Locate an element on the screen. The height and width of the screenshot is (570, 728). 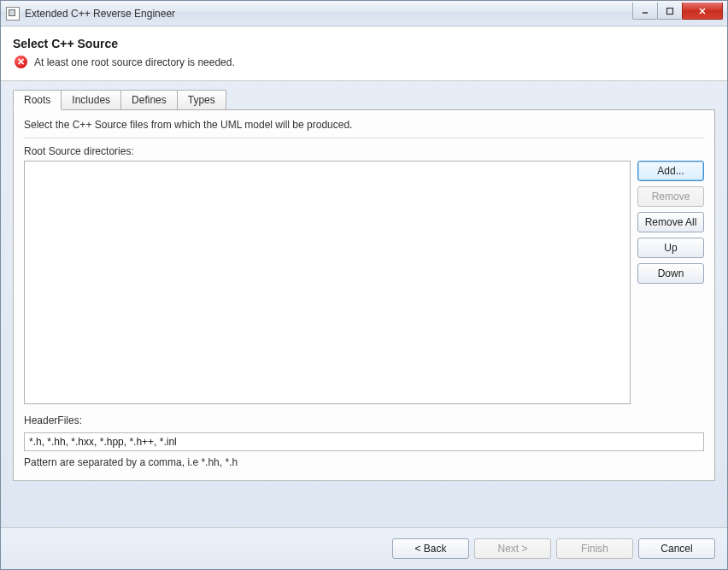
validation-message: At least one root source directory is ne… is located at coordinates (135, 62).